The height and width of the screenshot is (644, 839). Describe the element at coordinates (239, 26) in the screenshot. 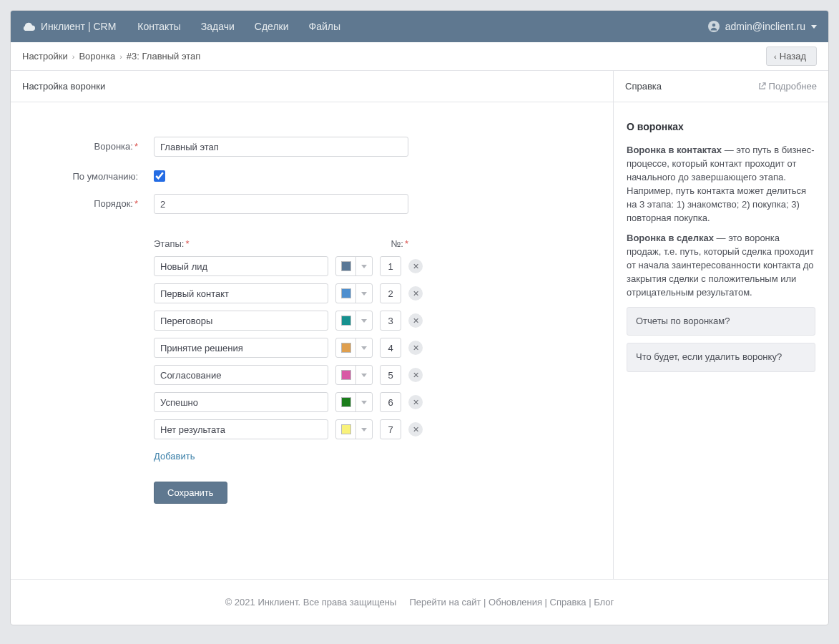

I see `nav-links: Контакты Задачи Сделки Файлы` at that location.